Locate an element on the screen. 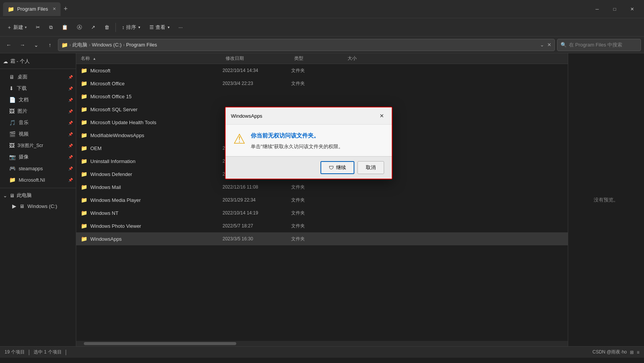 The height and width of the screenshot is (363, 644). toolbar-separator is located at coordinates (116, 27).